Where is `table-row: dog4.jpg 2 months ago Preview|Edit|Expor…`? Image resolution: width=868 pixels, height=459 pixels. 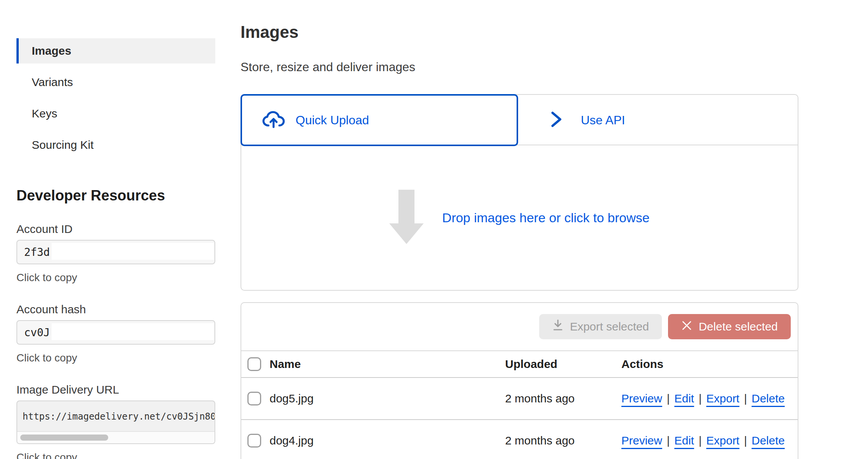
table-row: dog4.jpg 2 months ago Preview|Edit|Expor… is located at coordinates (519, 439).